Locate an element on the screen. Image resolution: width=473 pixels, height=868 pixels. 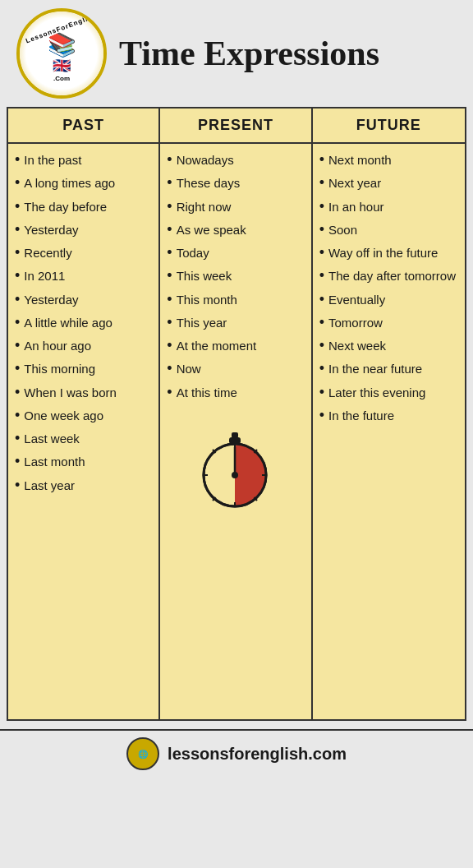
list-item-text: In 2011 is located at coordinates (44, 276).